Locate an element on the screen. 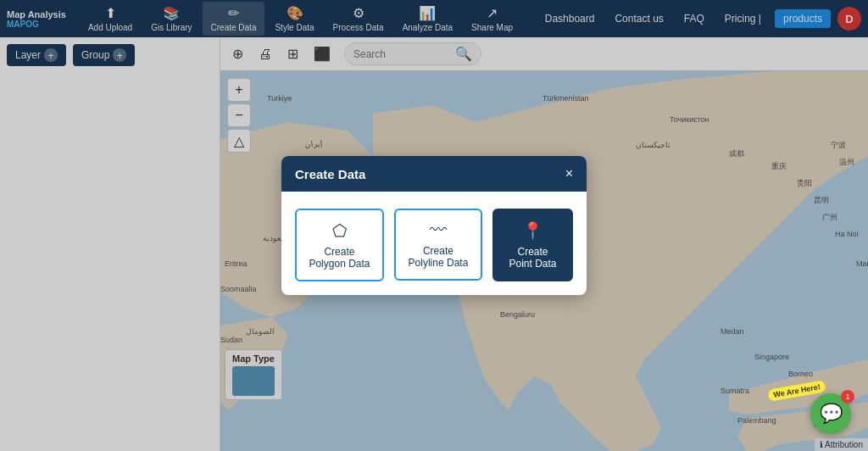  polygon-icon: ⬠ is located at coordinates (339, 231).